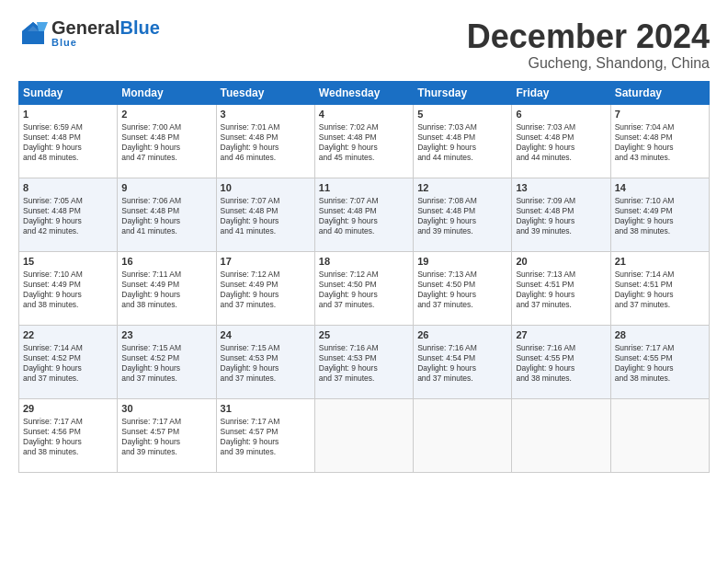 The width and height of the screenshot is (728, 563). What do you see at coordinates (462, 335) in the screenshot?
I see `day-number: 26` at bounding box center [462, 335].